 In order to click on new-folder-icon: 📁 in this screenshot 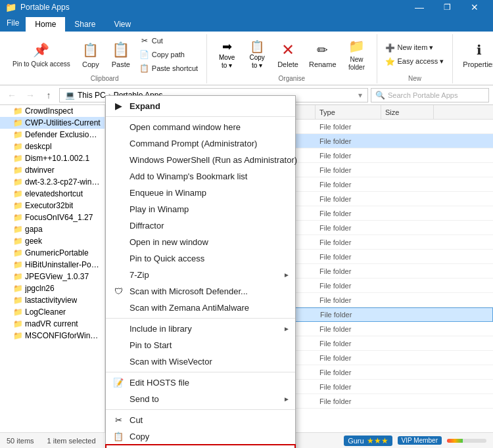, I will do `click(357, 46)`.